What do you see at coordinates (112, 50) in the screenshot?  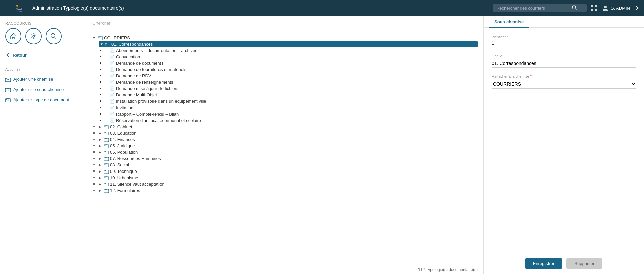 I see `doc-icon-1: 📄` at bounding box center [112, 50].